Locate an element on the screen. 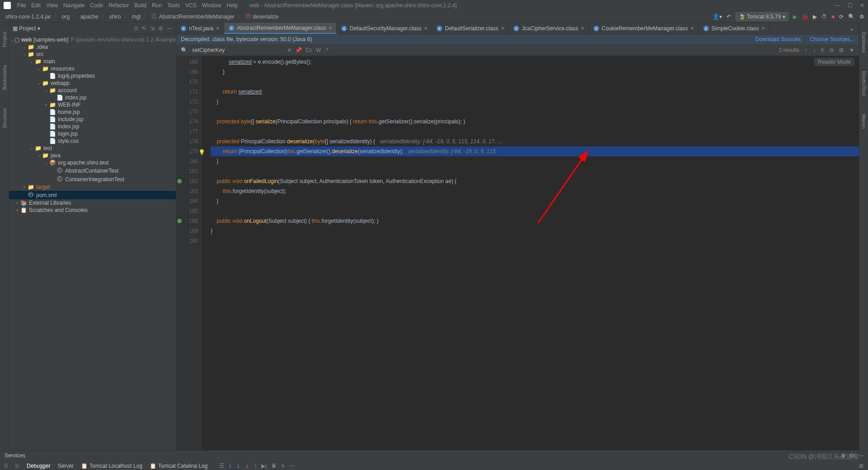 The width and height of the screenshot is (868, 470). menu-window: Window is located at coordinates (212, 5).